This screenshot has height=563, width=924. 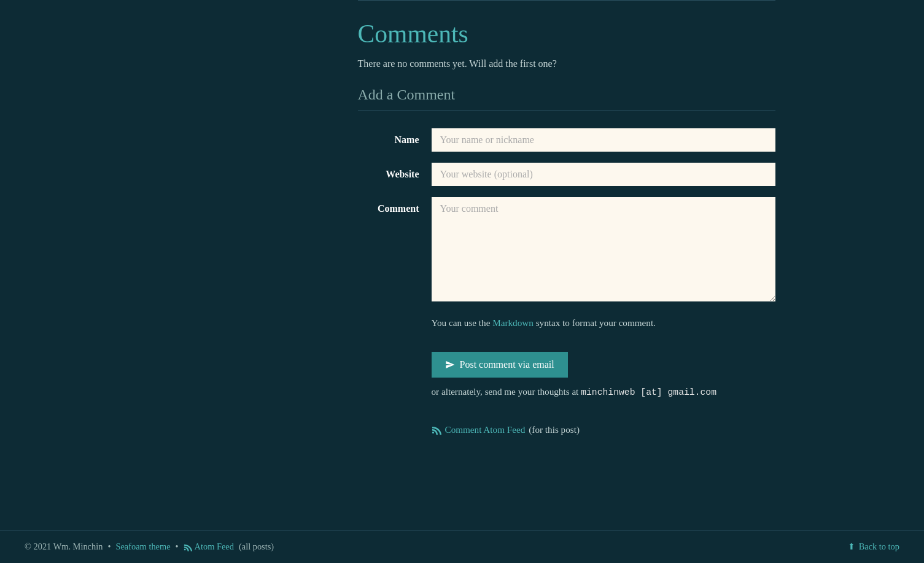 I want to click on footer-atom-link: Atom Feed, so click(x=214, y=546).